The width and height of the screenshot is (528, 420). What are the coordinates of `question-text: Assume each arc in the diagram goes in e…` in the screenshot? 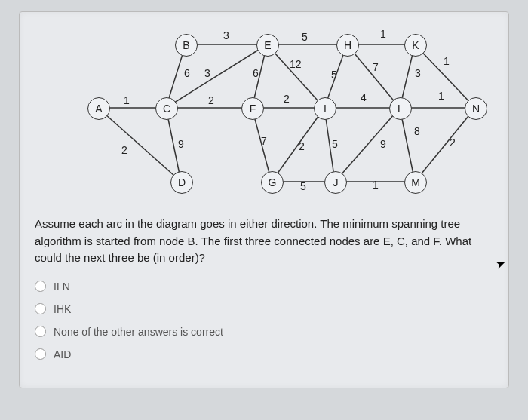 It's located at (264, 241).